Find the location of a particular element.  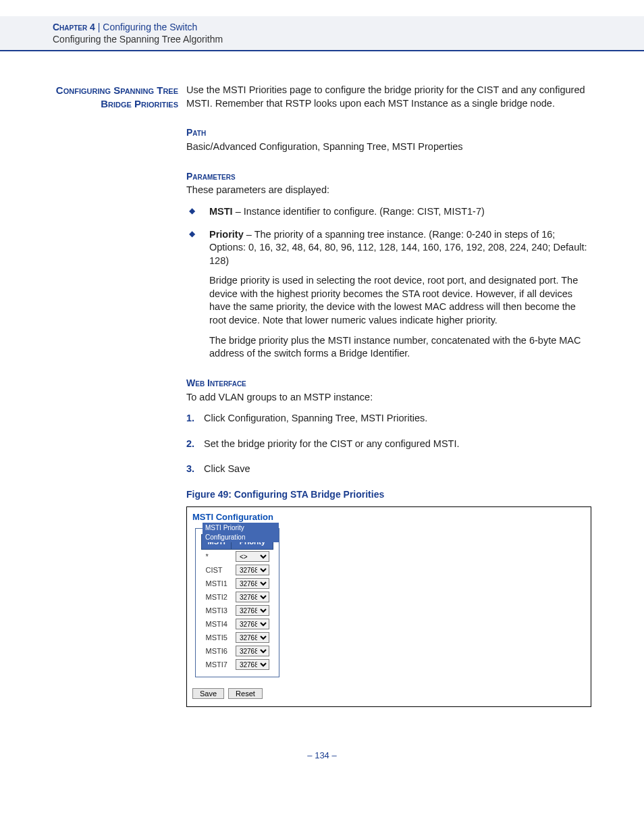

parameter-term: Priority is located at coordinates (227, 234).